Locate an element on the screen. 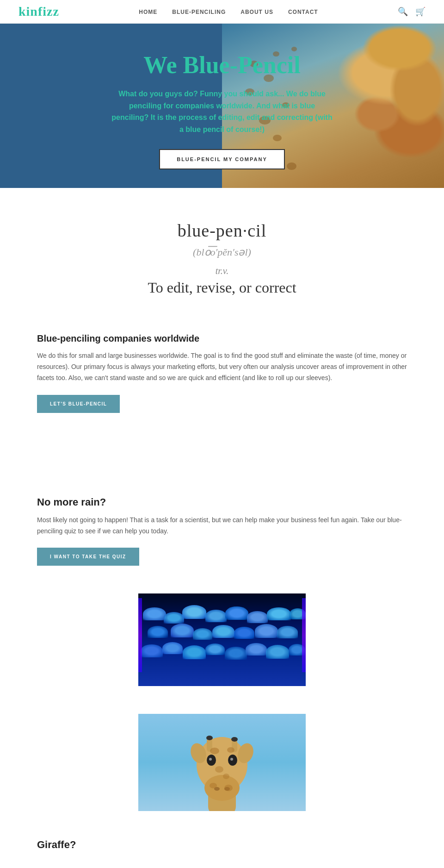 The image size is (444, 868). bluepencil-body: We do this for small and large businesse… is located at coordinates (222, 367).